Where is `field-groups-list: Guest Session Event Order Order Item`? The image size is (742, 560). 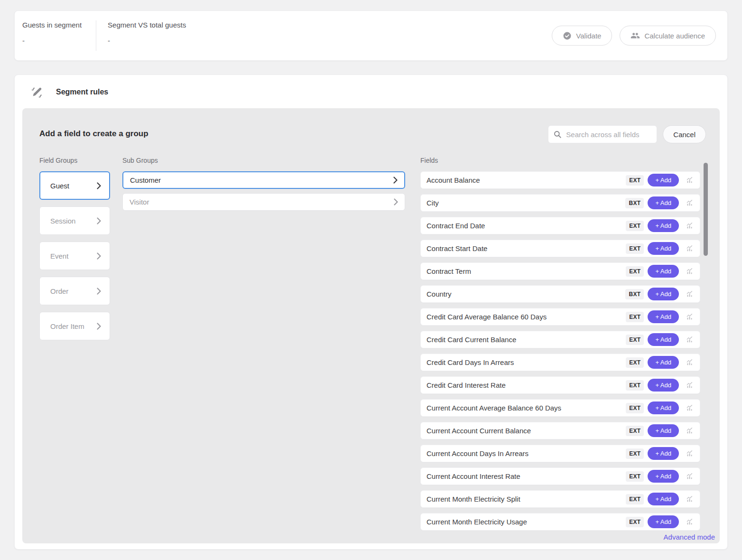
field-groups-list: Guest Session Event Order Order Item is located at coordinates (75, 256).